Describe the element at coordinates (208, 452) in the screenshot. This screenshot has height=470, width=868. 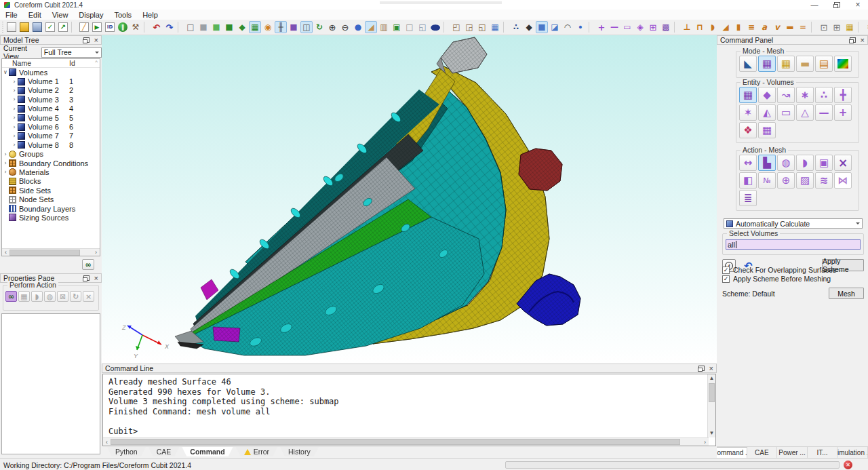
I see `console-tab: Command` at that location.